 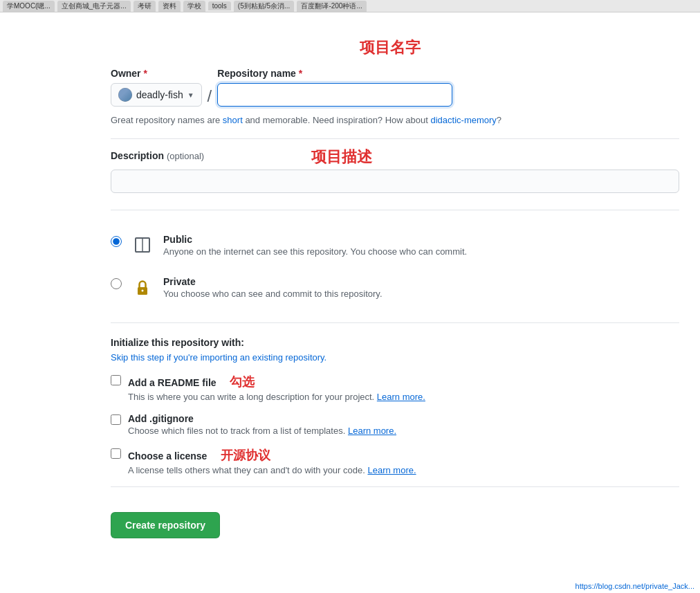 I want to click on owner-dropdown-arrow: ▼, so click(x=191, y=95).